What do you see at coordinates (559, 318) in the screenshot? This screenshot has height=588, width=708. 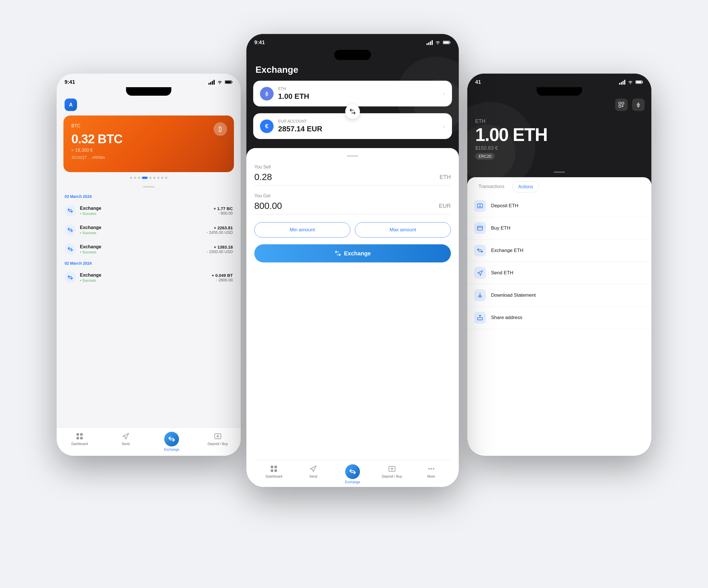 I see `list-item-share: Share address` at bounding box center [559, 318].